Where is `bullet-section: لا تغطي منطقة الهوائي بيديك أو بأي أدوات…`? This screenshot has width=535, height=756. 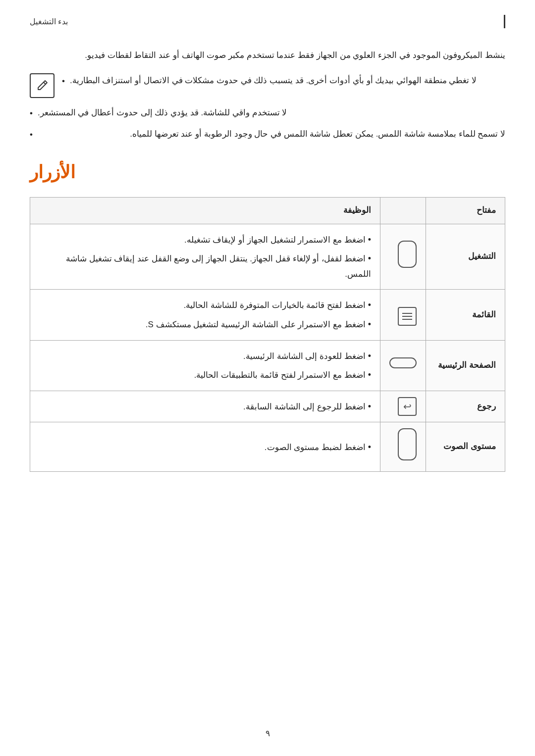 bullet-section: لا تغطي منطقة الهوائي بيديك أو بأي أدوات… is located at coordinates (268, 108).